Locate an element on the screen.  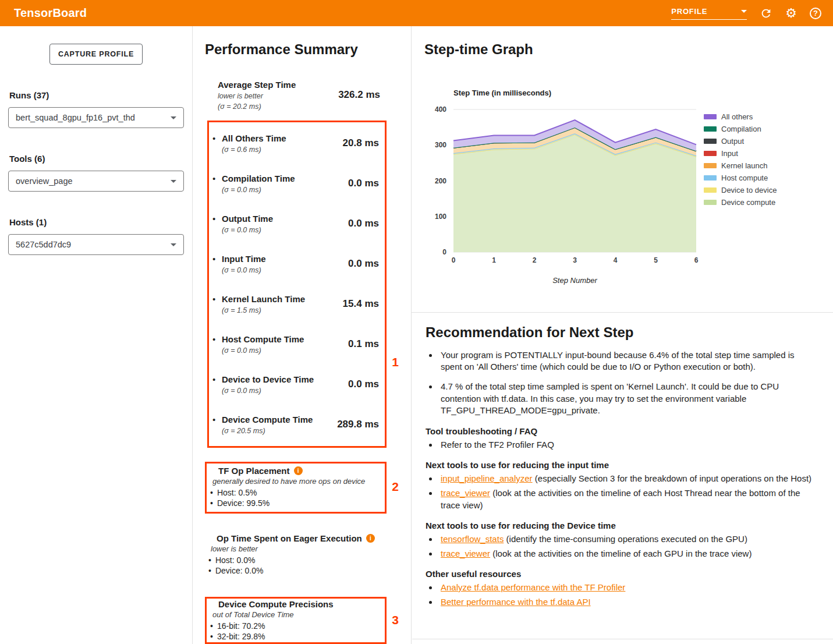
app-header: TensorBoard PROFILE ⚙ ? is located at coordinates (417, 13).